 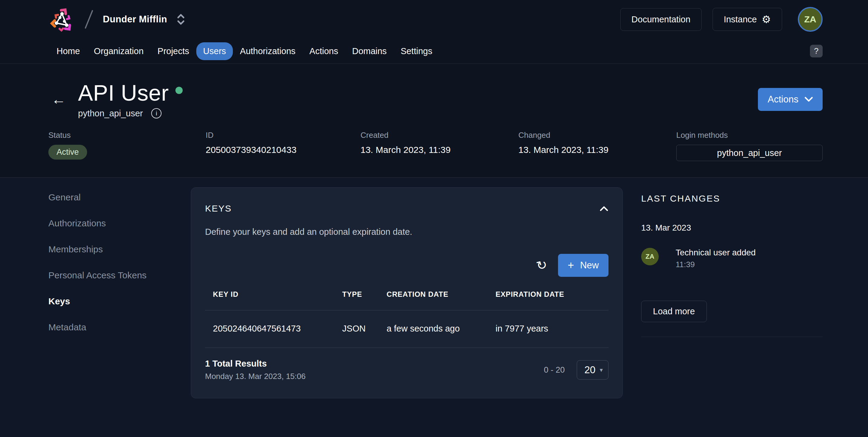 I want to click on gear-icon: ⚙, so click(x=766, y=20).